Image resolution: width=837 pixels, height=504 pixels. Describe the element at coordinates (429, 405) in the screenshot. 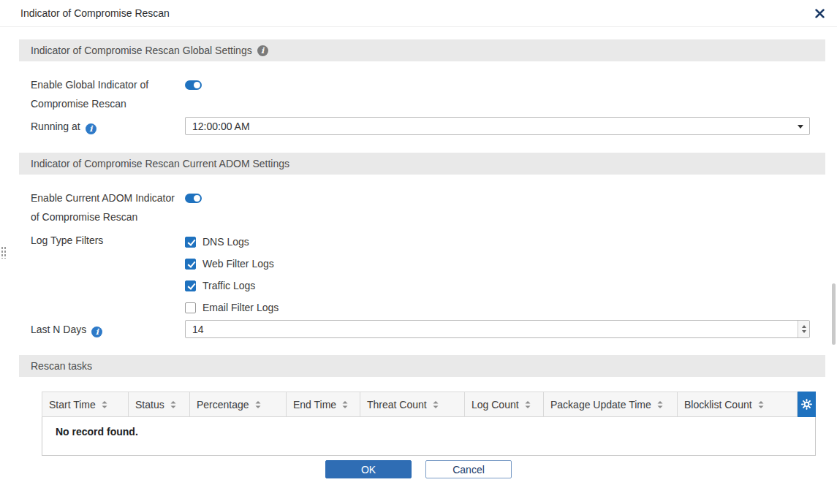

I see `table-header-row: Start Time Status Percentage End Time` at that location.